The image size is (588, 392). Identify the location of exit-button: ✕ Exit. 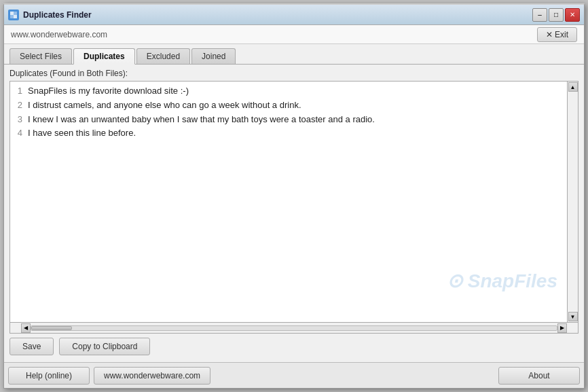
(557, 35).